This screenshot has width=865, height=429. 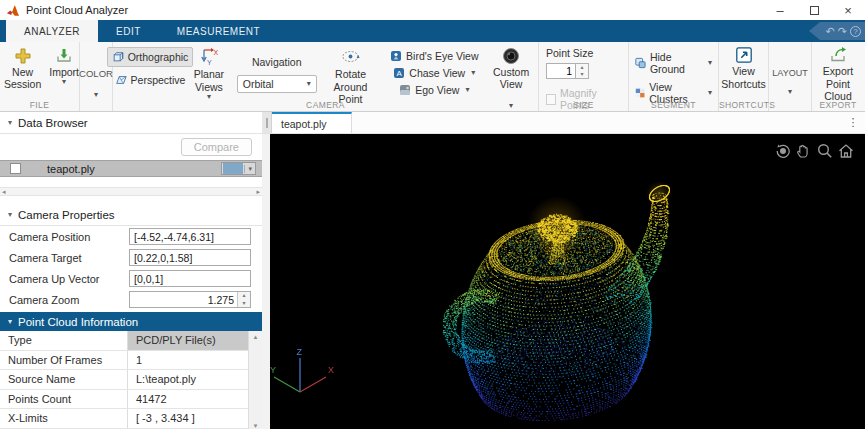 I want to click on scroll-right-icon: ▸, so click(x=258, y=192).